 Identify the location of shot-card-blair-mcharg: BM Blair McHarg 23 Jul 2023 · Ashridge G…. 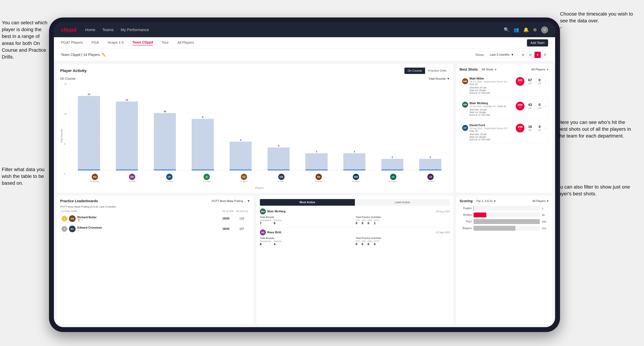
(504, 109).